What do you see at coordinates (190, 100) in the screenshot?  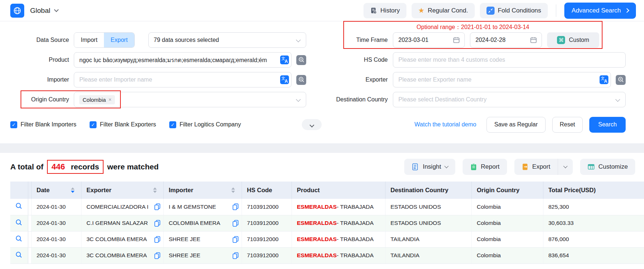 I see `origin-country-select: Colombia ×` at bounding box center [190, 100].